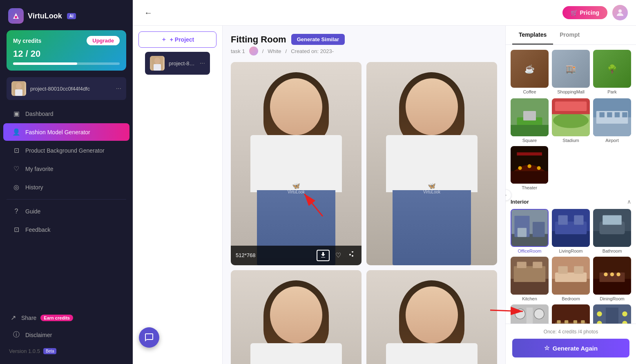  I want to click on history-icon: ◎, so click(16, 187).